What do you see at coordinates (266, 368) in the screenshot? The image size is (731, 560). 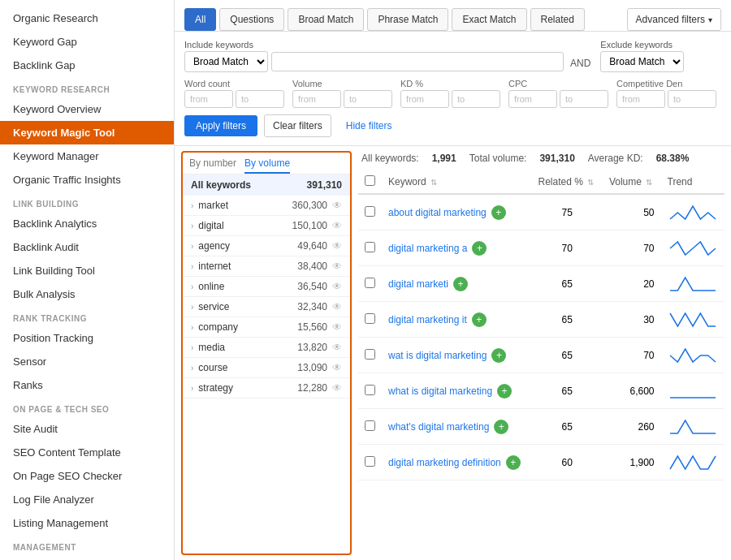 I see `kp-row: › course 13,090 👁` at bounding box center [266, 368].